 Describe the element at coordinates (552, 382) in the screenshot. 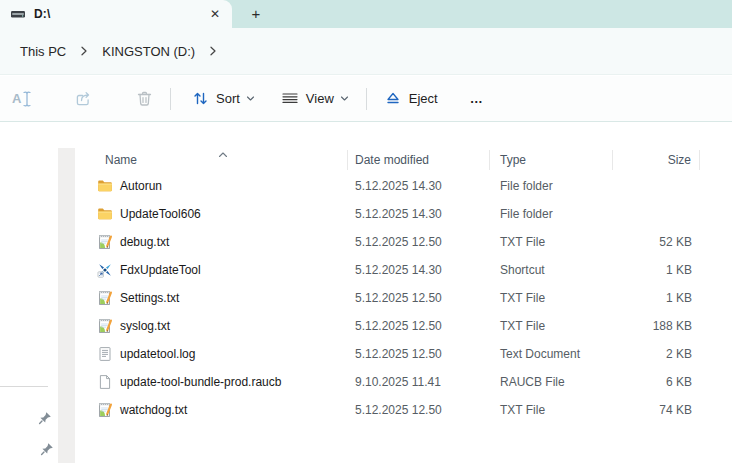

I see `file-type: RAUCB File` at that location.